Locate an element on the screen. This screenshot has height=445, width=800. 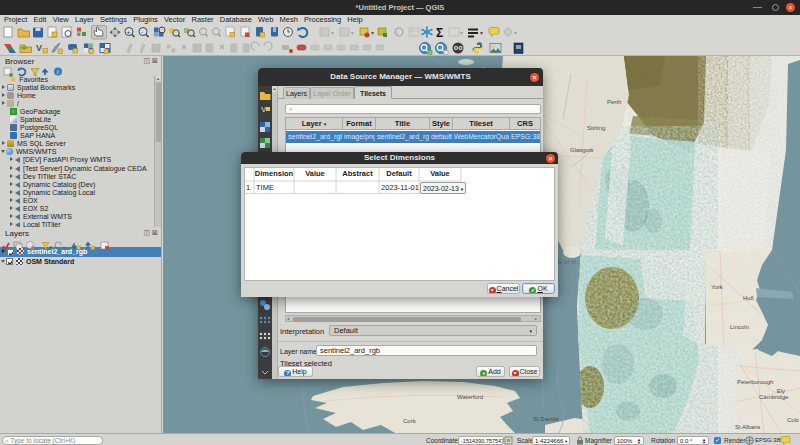
svg-text: Cork is located at coordinates (410, 421).